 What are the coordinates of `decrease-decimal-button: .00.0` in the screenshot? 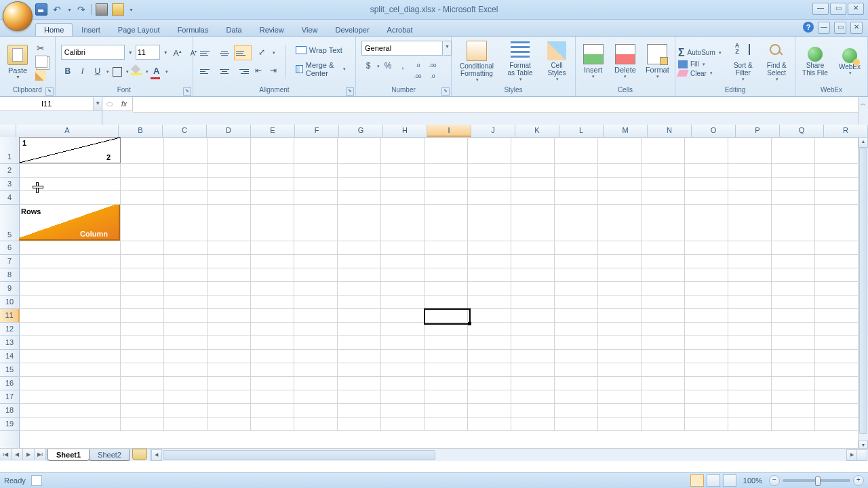 It's located at (433, 66).